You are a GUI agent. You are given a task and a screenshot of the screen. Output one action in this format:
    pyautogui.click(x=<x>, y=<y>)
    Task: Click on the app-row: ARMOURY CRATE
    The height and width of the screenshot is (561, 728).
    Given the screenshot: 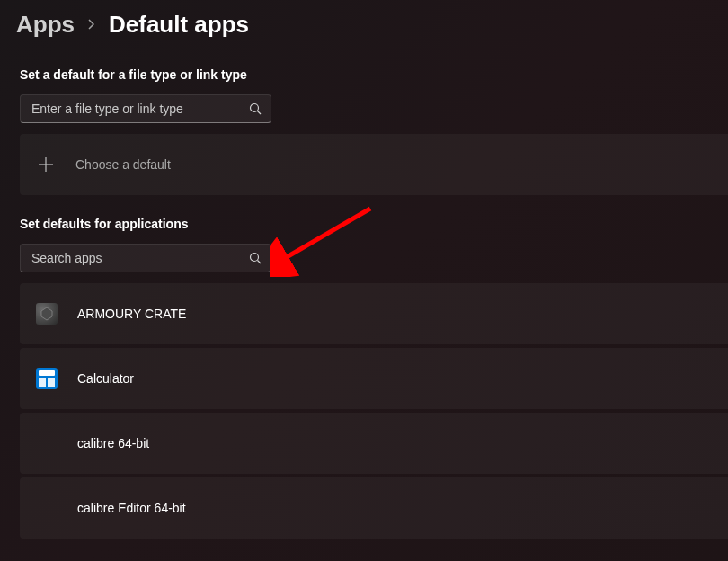 What is the action you would take?
    pyautogui.click(x=374, y=314)
    